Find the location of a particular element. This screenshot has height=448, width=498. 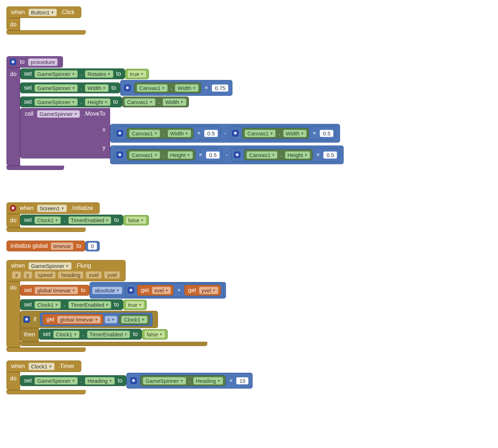

event-button1-click: when Button1▼ .Click do is located at coordinates (249, 21).